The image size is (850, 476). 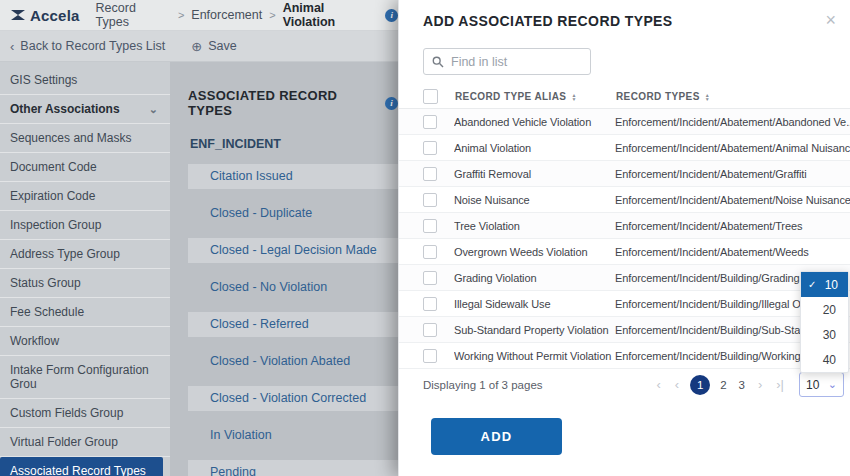 What do you see at coordinates (733, 96) in the screenshot?
I see `column-header-record-types: RECORD TYPES▲▼` at bounding box center [733, 96].